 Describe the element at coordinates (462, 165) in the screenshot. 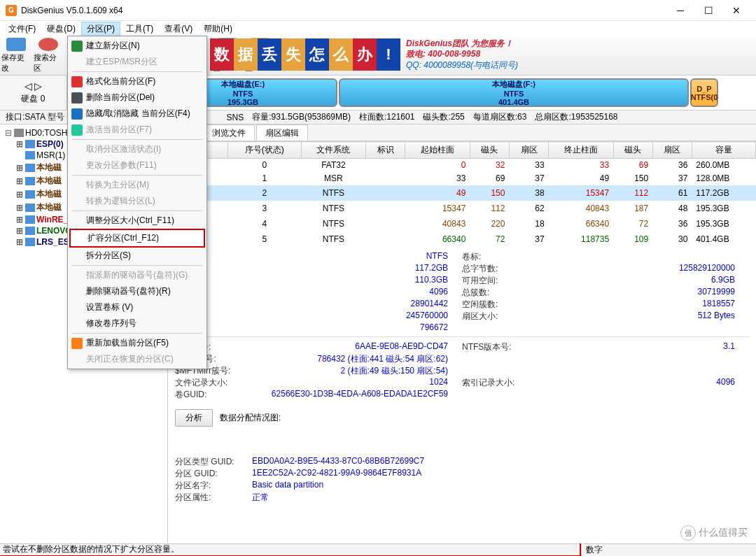

I see `table-row: 0)0FAT3203233336936260.0MB` at that location.